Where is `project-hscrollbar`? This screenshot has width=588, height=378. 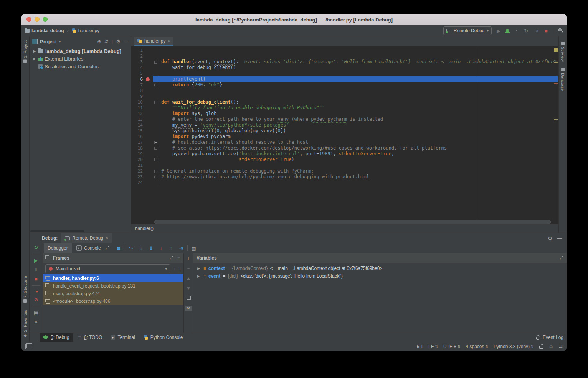
project-hscrollbar is located at coordinates (57, 231).